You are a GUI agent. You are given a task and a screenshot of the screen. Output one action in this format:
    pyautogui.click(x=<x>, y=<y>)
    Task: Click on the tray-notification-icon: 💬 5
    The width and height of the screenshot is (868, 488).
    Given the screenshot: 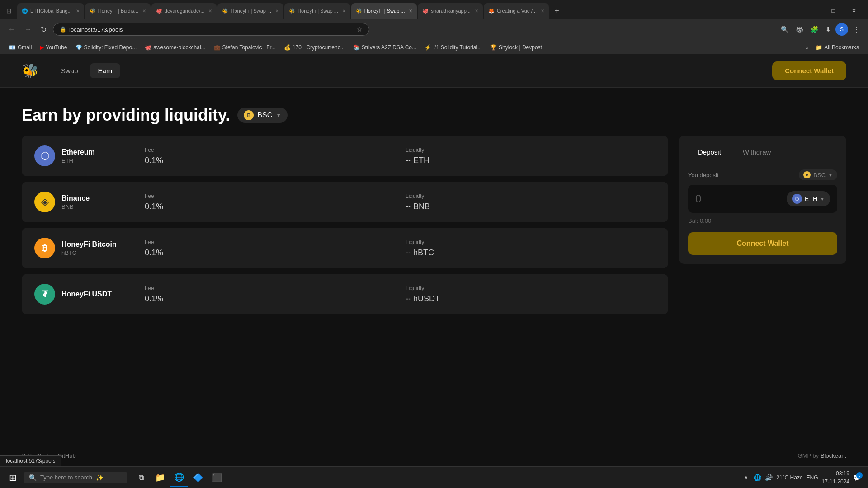 What is the action you would take?
    pyautogui.click(x=857, y=478)
    